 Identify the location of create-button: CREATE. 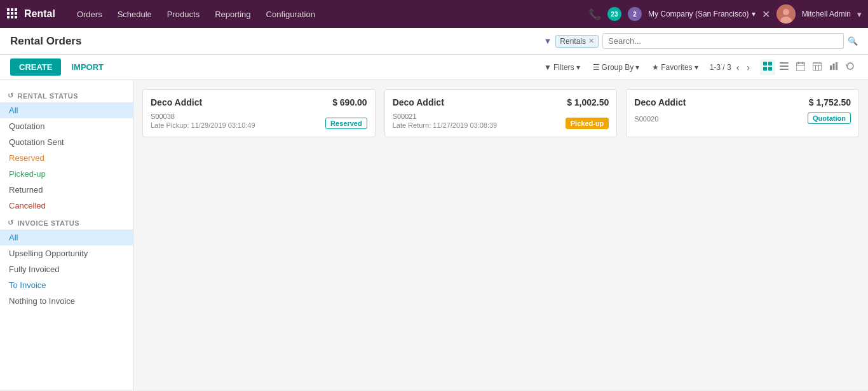
(36, 67).